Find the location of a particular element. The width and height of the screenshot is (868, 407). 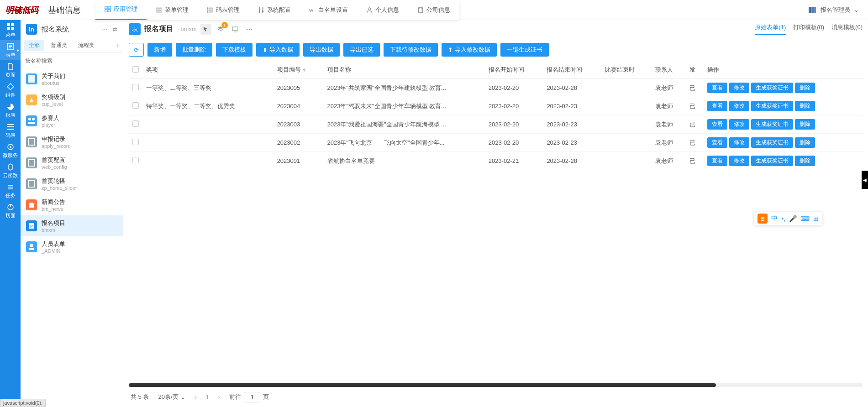

col-matchend: 比赛结束时 is located at coordinates (626, 70).